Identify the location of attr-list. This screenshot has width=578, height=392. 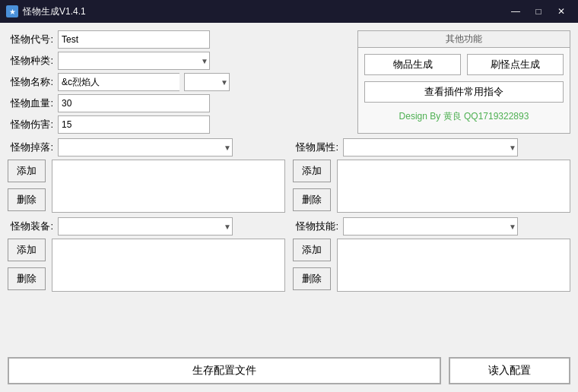
(453, 186).